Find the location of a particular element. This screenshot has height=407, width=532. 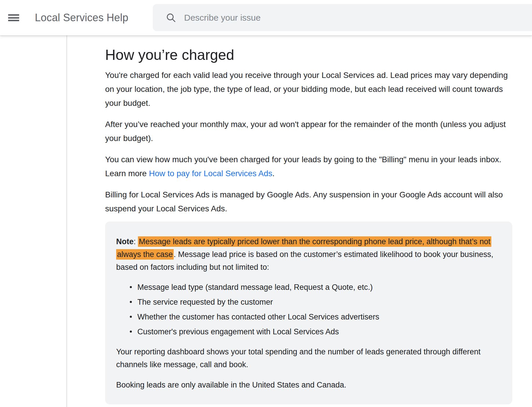

list-item: Whether the customer has contacted other… is located at coordinates (319, 317).